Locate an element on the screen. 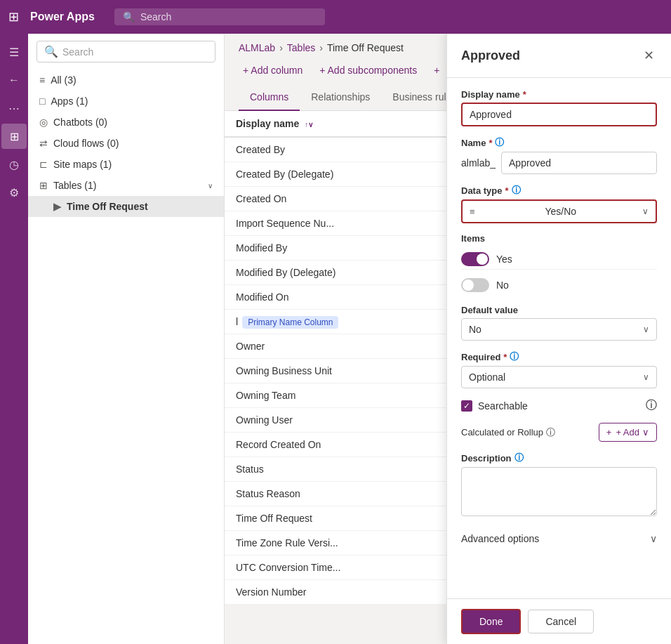  sidebar-item-time-off-request: ▶ Time Off Request is located at coordinates (126, 206).